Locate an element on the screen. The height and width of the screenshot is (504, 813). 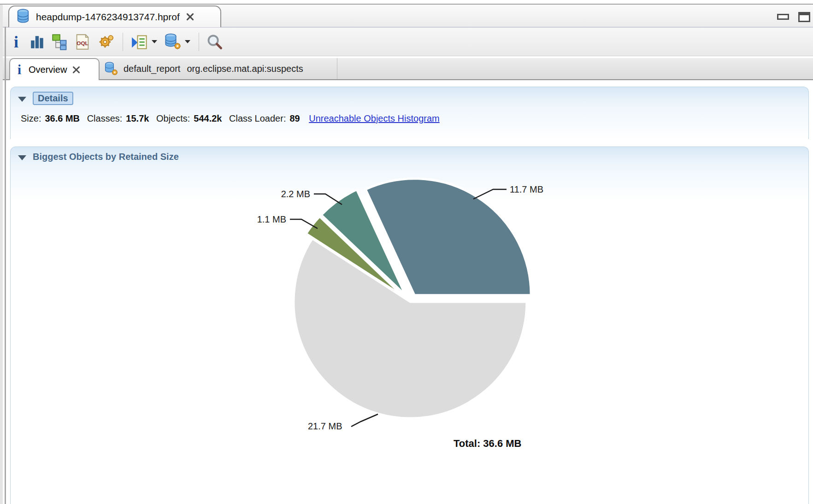
report-database-icon is located at coordinates (111, 69).